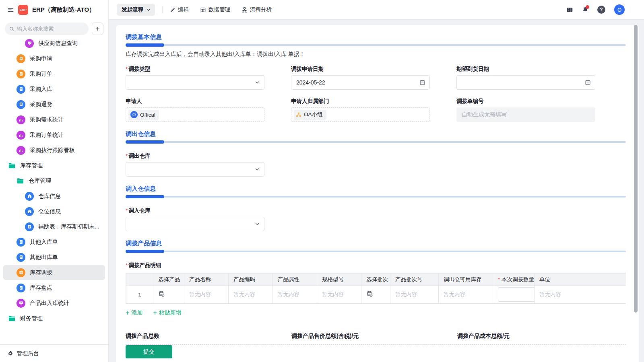 Image resolution: width=644 pixels, height=362 pixels. Describe the element at coordinates (21, 303) in the screenshot. I see `monitor-chart-icon` at that location.